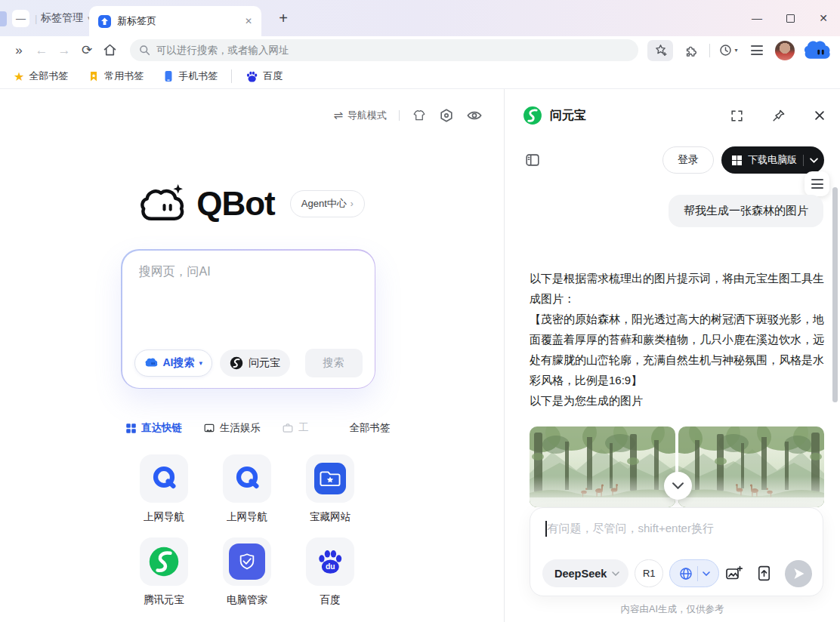  What do you see at coordinates (835, 294) in the screenshot?
I see `panel-scrollbar` at bounding box center [835, 294].